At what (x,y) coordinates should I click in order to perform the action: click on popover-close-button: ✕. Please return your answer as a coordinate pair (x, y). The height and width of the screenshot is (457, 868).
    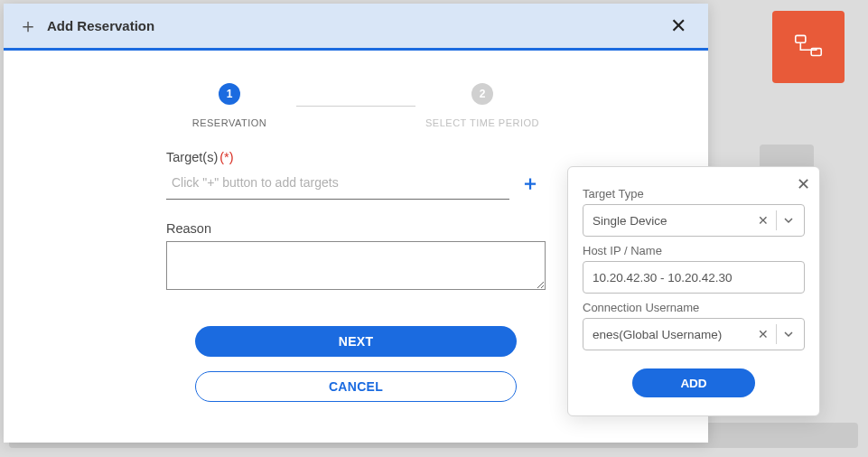
    Looking at the image, I should click on (804, 184).